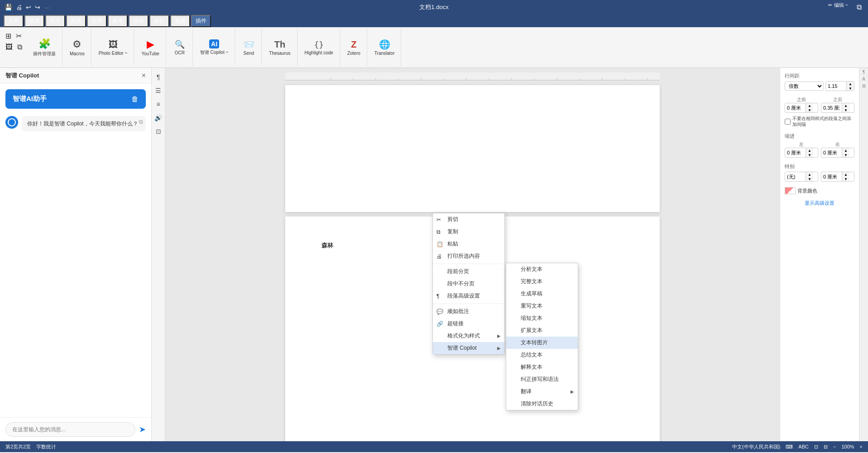 This screenshot has width=868, height=453. What do you see at coordinates (118, 21) in the screenshot?
I see `menu-reference: 参考` at bounding box center [118, 21].